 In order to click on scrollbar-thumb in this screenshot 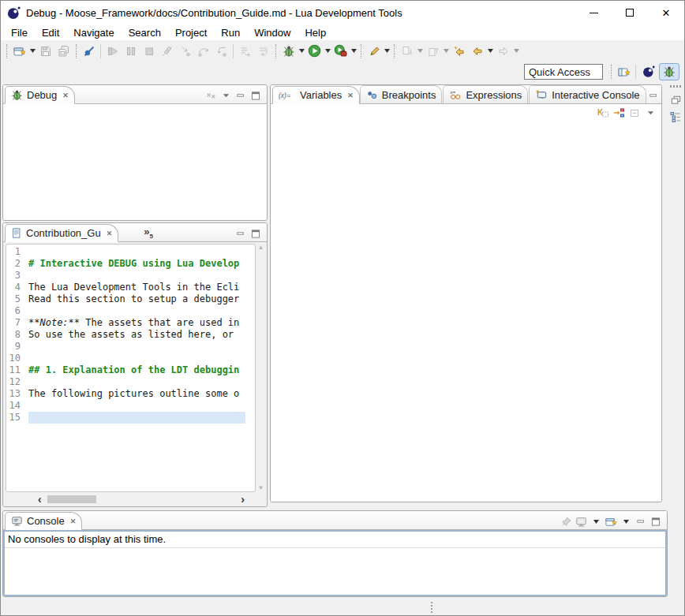, I will do `click(72, 499)`.